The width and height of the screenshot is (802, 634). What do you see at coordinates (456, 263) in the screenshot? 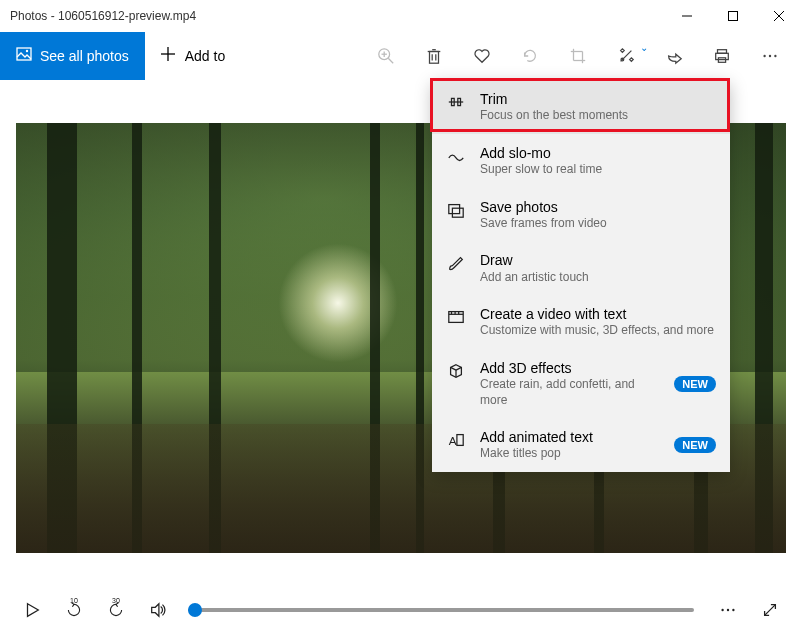
I see `draw-icon` at bounding box center [456, 263].